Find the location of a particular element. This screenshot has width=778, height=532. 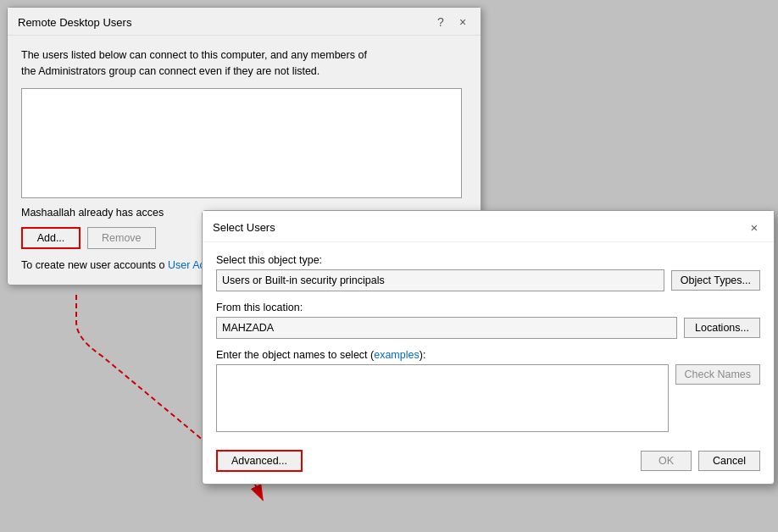

location-row: Locations... is located at coordinates (488, 328).